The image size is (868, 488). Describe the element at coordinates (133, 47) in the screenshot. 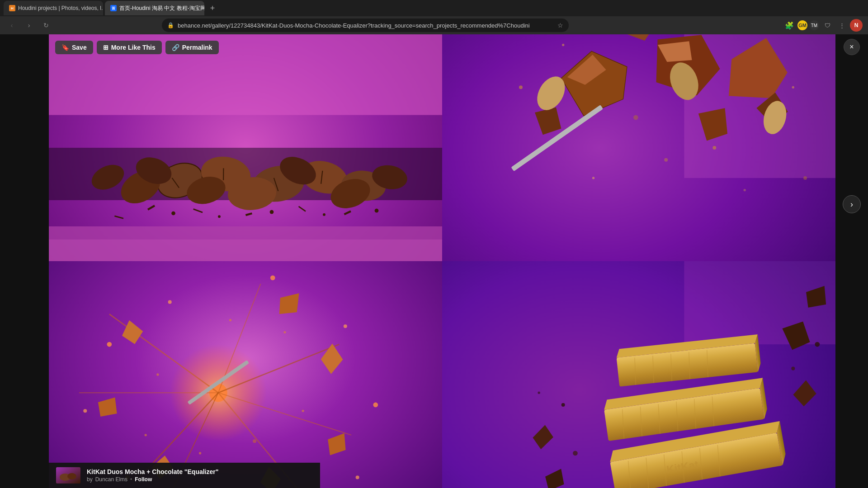

I see `more-label: More Like This` at that location.